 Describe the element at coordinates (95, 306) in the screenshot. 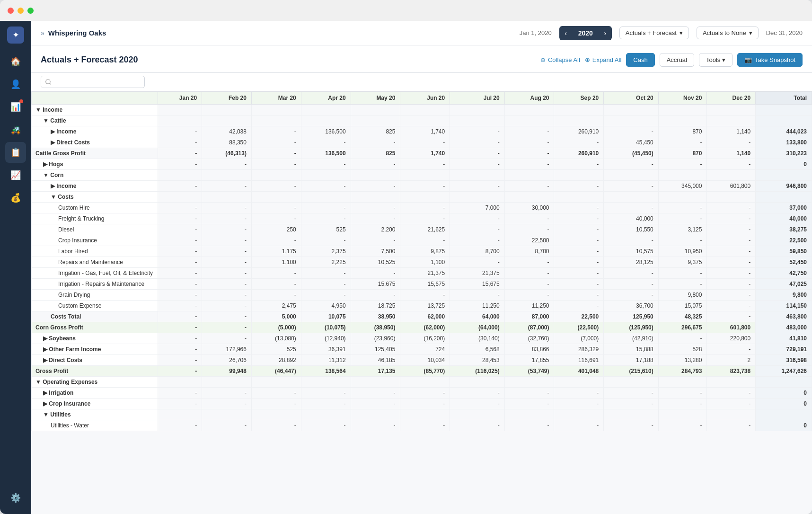

I see `row-label: Custom Expense` at that location.